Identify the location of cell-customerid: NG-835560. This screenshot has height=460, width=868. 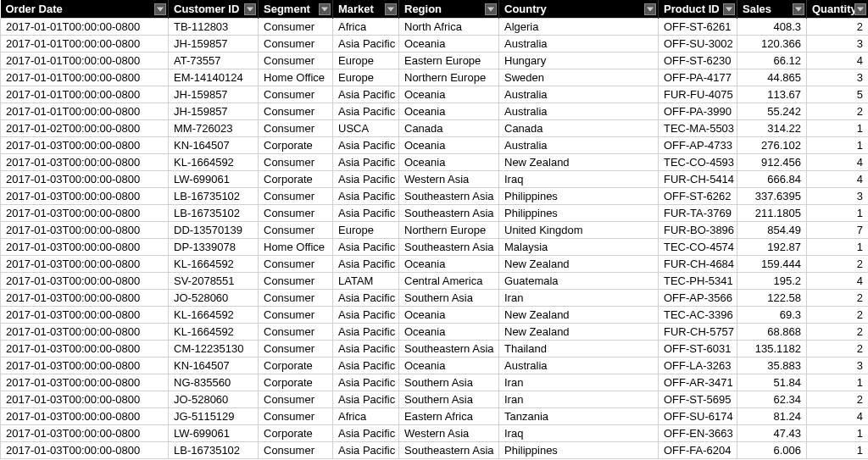
(214, 383).